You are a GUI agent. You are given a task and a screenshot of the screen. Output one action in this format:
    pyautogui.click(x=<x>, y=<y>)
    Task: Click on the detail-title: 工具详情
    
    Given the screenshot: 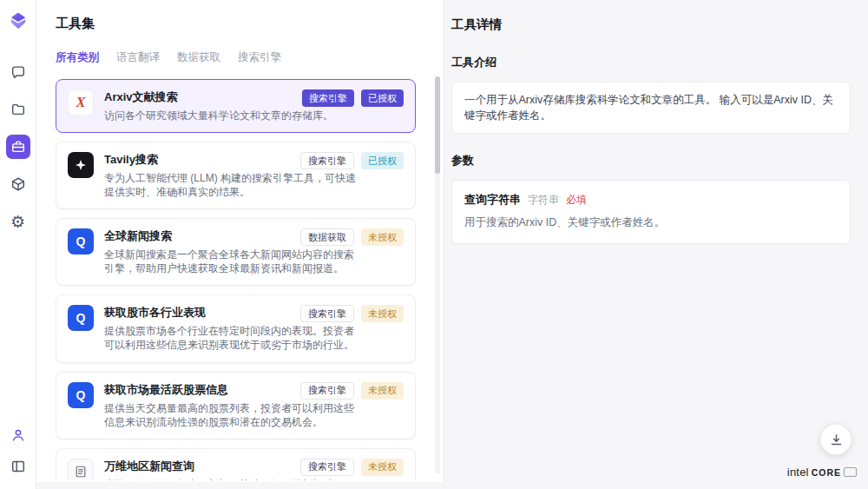 What is the action you would take?
    pyautogui.click(x=651, y=24)
    